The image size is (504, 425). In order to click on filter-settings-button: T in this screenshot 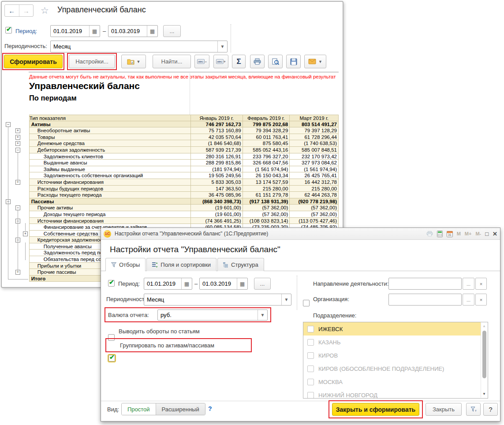, I will do `click(474, 409)`.